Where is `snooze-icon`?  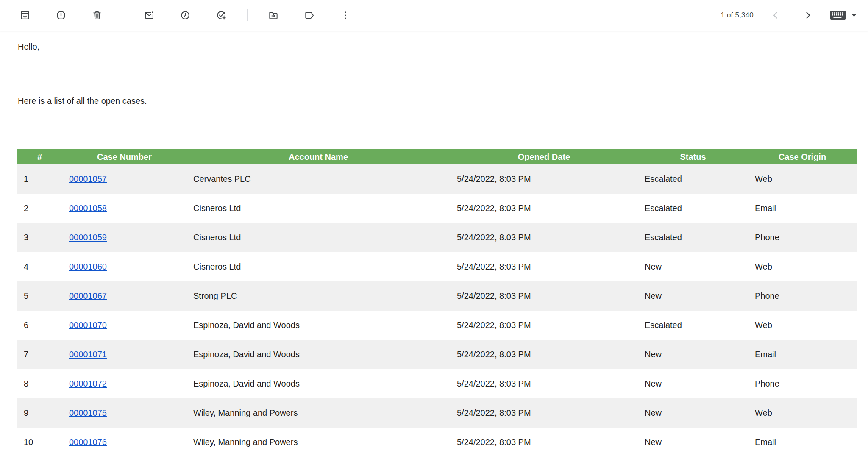
snooze-icon is located at coordinates (185, 15).